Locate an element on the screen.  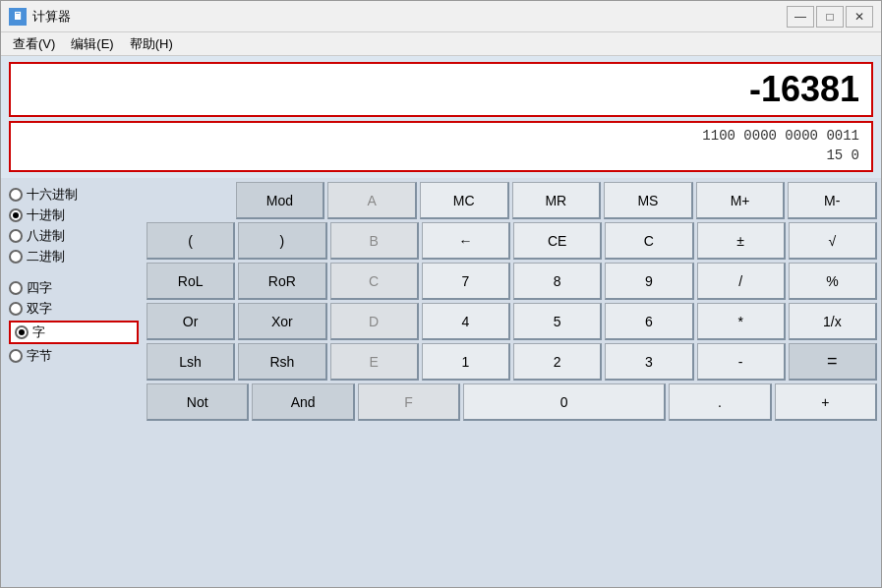
btn-0: 0 is located at coordinates (564, 402).